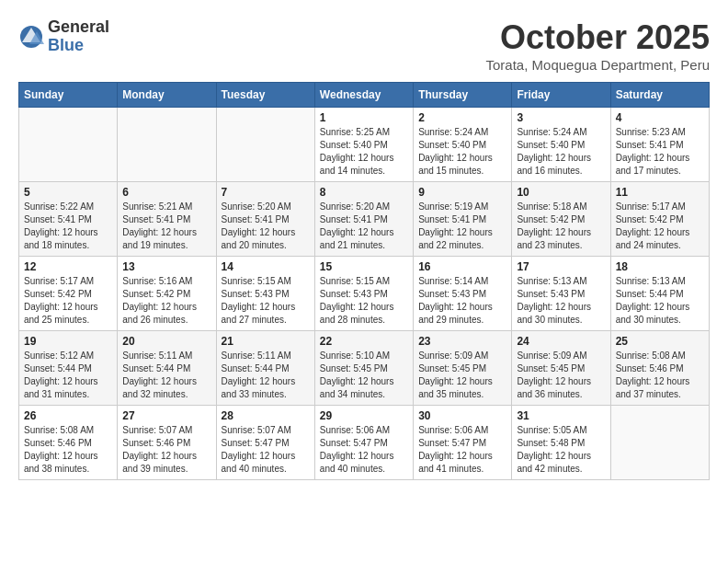  I want to click on calendar-cell: 6Sunrise: 5:21 AM Sunset: 5:41 PM Daylig…, so click(167, 219).